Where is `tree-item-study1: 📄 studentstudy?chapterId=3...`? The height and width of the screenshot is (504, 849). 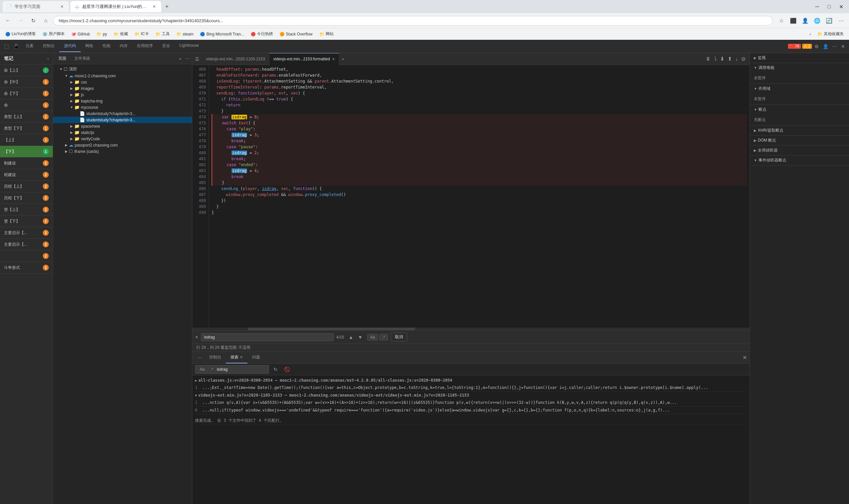 tree-item-study1: 📄 studentstudy?chapterId=3... is located at coordinates (122, 113).